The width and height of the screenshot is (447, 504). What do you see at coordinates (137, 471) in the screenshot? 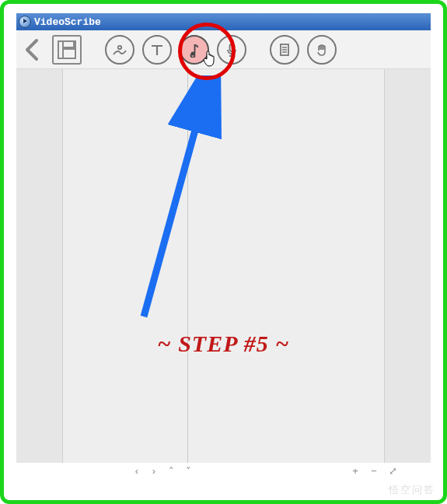
I see `nav-prev-button: ‹` at bounding box center [137, 471].